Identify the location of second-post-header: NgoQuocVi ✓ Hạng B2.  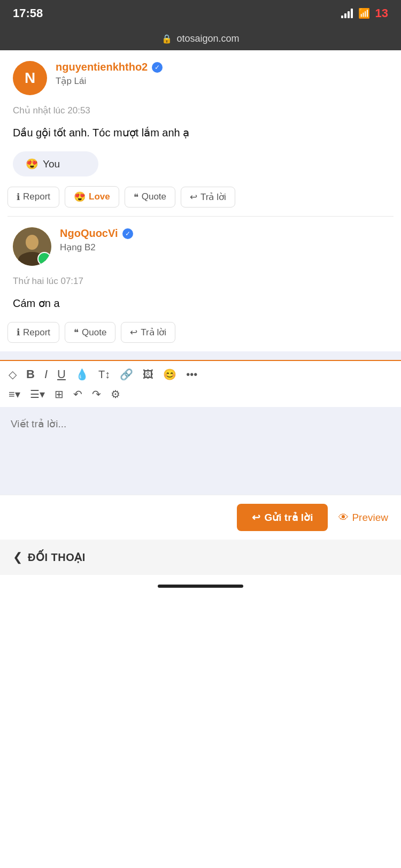
(200, 244).